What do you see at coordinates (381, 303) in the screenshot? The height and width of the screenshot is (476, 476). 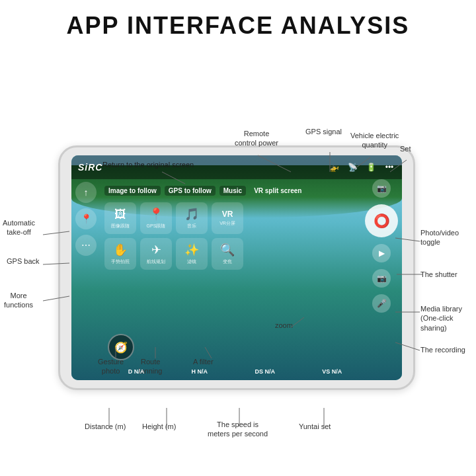 I see `mic-btn: 🎤` at bounding box center [381, 303].